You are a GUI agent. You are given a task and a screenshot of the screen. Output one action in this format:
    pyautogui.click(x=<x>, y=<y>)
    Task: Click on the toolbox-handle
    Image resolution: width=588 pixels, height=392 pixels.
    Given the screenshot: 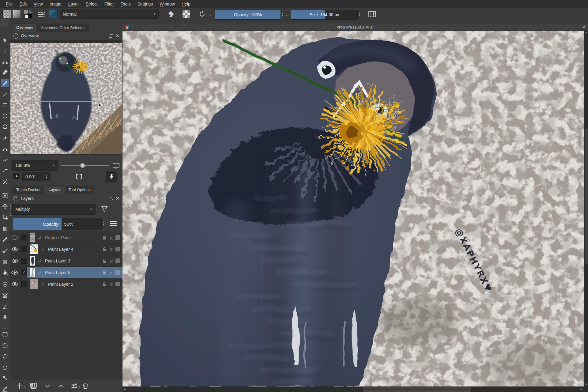 What is the action you would take?
    pyautogui.click(x=5, y=23)
    